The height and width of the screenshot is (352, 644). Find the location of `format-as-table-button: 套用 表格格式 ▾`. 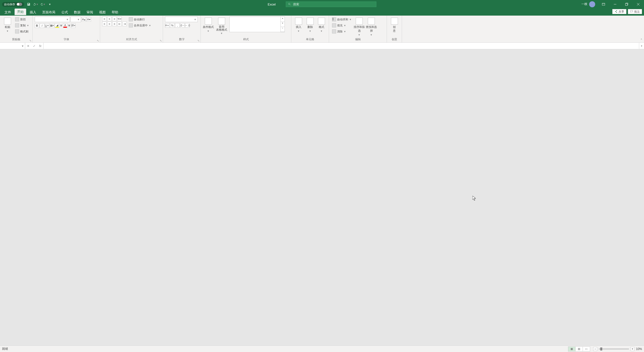

format-as-table-button: 套用 表格格式 ▾ is located at coordinates (222, 26).